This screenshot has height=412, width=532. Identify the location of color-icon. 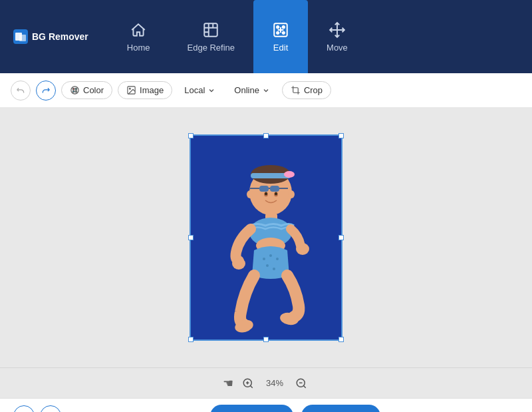
(74, 91).